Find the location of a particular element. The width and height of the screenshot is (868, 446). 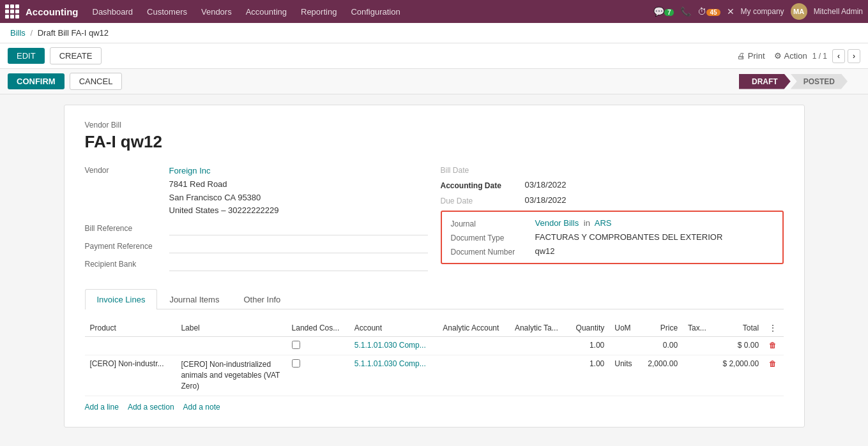

row2-analytic-ta is located at coordinates (539, 375).